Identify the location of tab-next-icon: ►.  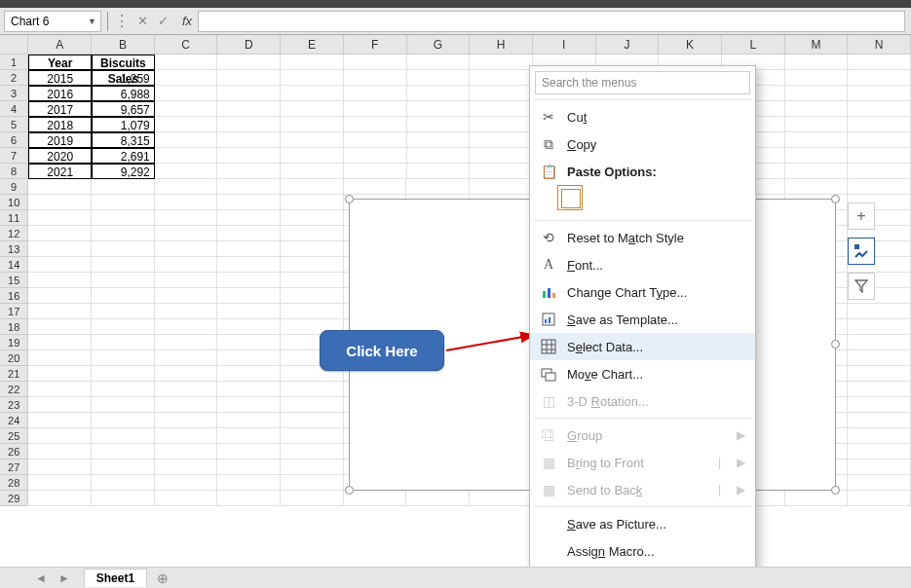
(64, 578).